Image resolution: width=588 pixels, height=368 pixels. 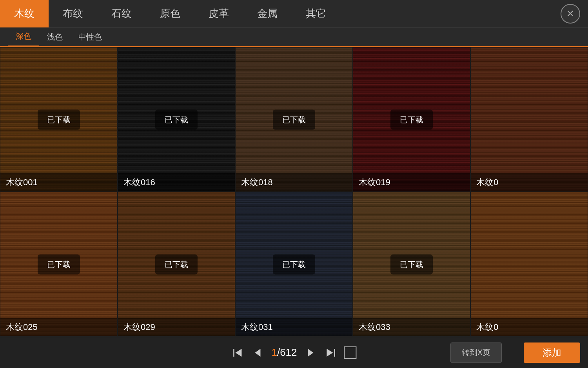 I want to click on item-label-033: 木纹033, so click(x=412, y=327).